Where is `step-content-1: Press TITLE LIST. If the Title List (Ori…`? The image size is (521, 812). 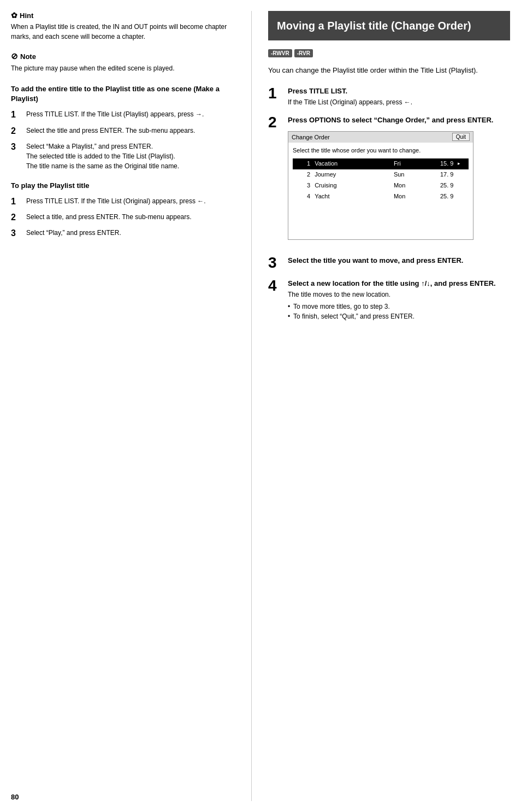
step-content-1: Press TITLE LIST. If the Title List (Ori… is located at coordinates (399, 97).